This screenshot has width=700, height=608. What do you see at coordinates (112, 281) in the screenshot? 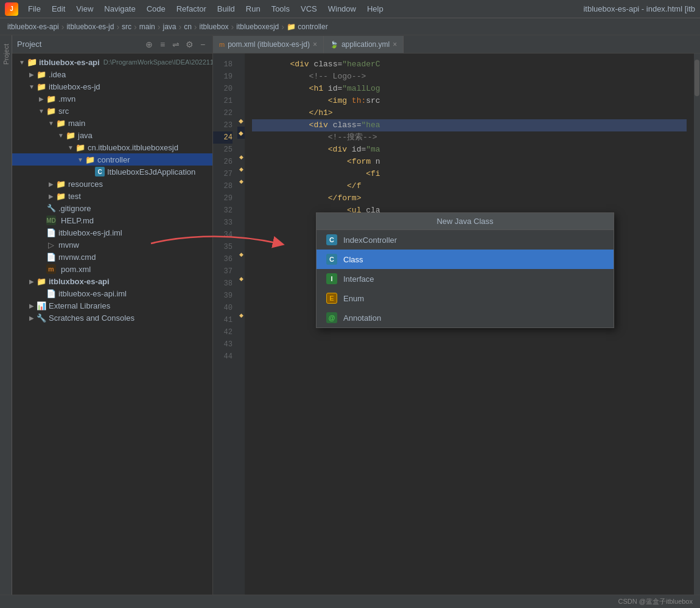
I see `tree-api: ▶ 📁 itbluxbox-es-api` at bounding box center [112, 281].